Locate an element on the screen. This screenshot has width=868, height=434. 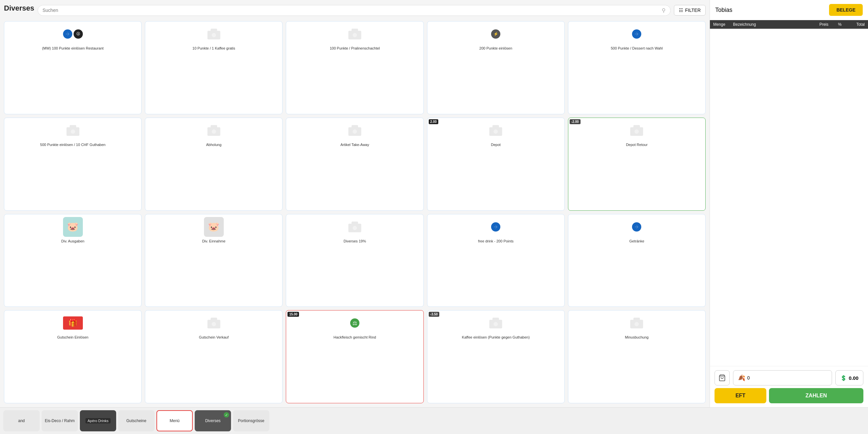
product-name: Hackfleisch gemischt Rind is located at coordinates (354, 337).